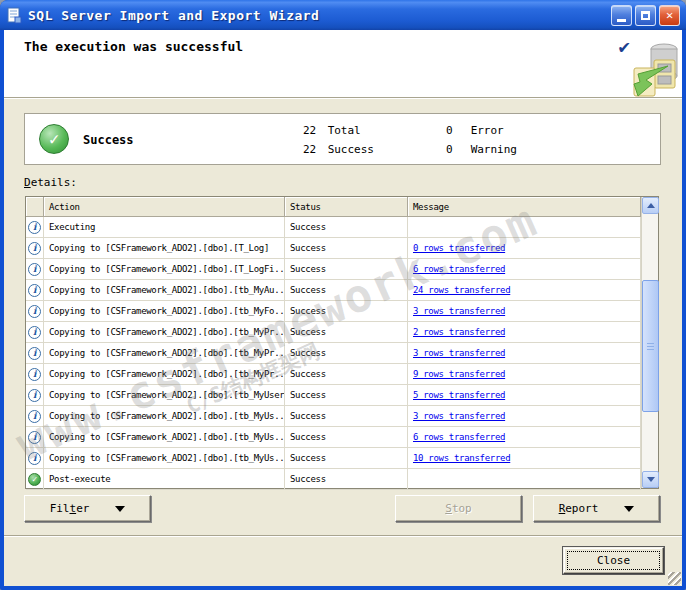  Describe the element at coordinates (34, 480) in the screenshot. I see `row-status-icon: ✓` at that location.